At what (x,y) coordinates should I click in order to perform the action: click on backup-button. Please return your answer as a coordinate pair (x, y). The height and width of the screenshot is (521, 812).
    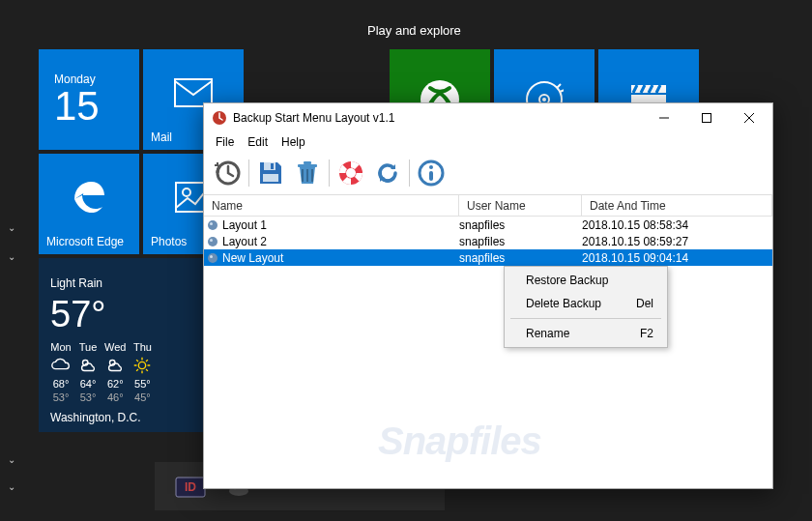
    Looking at the image, I should click on (227, 173).